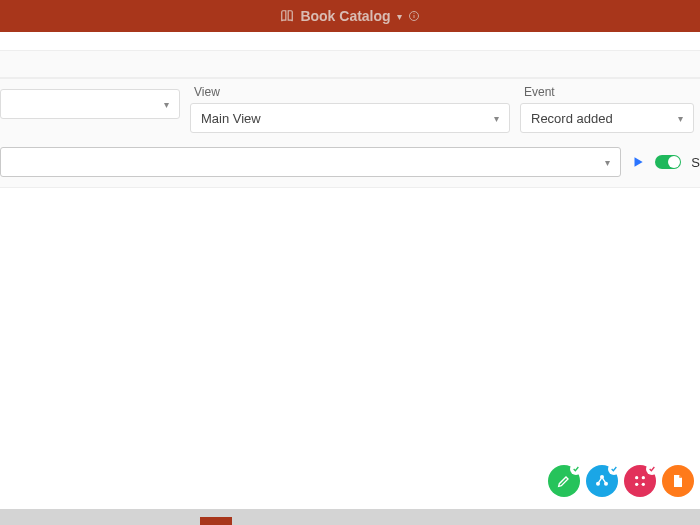  Describe the element at coordinates (350, 41) in the screenshot. I see `spacer` at that location.